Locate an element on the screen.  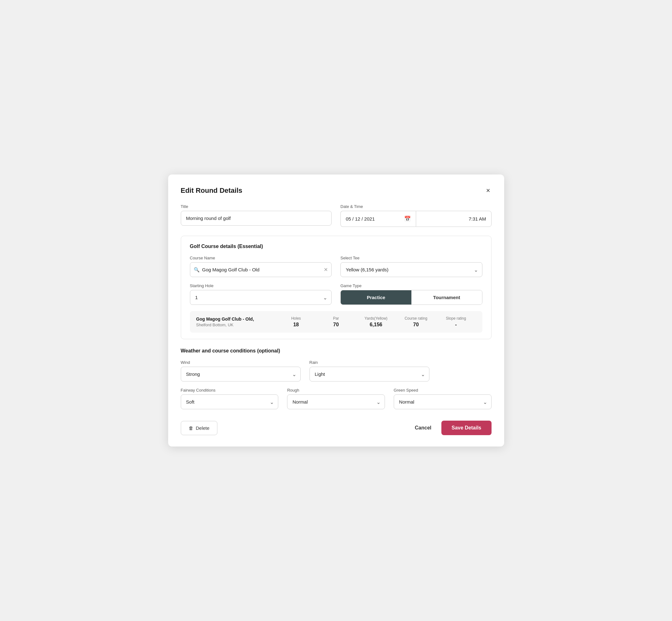
wind-wrapper: Calm Light Moderate Strong Very Strong ⌄ is located at coordinates (241, 374).